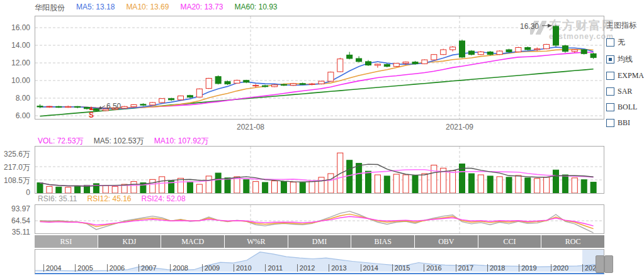 This screenshot has height=278, width=644. Describe the element at coordinates (156, 8) in the screenshot. I see `main-chart-legend: 华阳股份 MA5: 13.18 MA10: 13.69 MA20: 13.73 …` at that location.